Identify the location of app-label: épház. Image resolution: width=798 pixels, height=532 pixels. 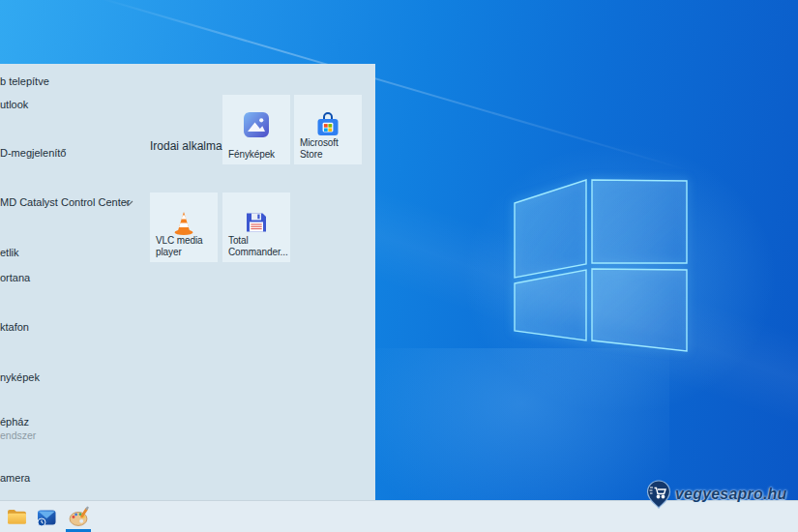
(15, 422).